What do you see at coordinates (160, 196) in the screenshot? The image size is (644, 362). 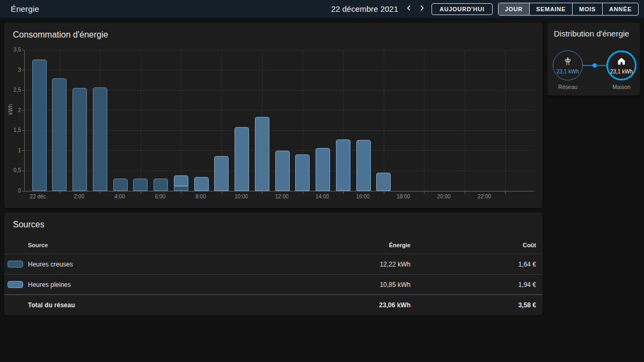 I see `x-tick-label: 6:00` at bounding box center [160, 196].